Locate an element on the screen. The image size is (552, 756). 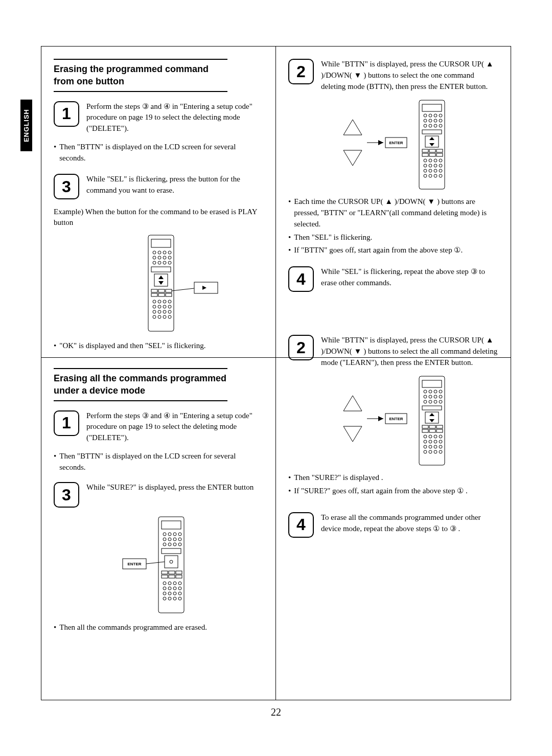
section-a-step-3: 3 While "SEL" is flickering, press the b… is located at coordinates (158, 187).